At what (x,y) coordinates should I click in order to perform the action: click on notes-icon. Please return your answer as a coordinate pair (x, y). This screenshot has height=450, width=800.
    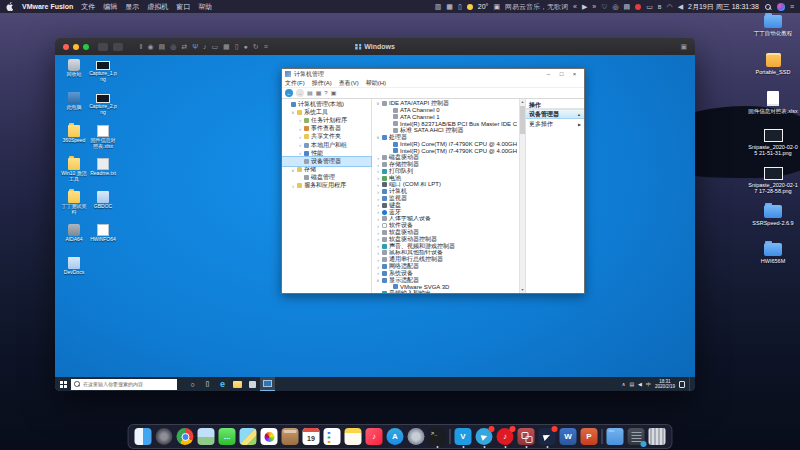
    Looking at the image, I should click on (354, 436).